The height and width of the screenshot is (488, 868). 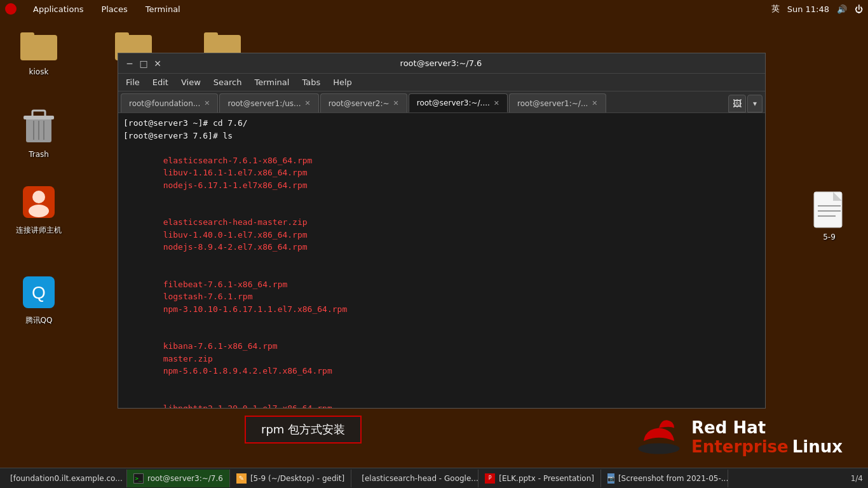 I want to click on tab-server1-home: root@server1:~/... ✕, so click(x=557, y=103).